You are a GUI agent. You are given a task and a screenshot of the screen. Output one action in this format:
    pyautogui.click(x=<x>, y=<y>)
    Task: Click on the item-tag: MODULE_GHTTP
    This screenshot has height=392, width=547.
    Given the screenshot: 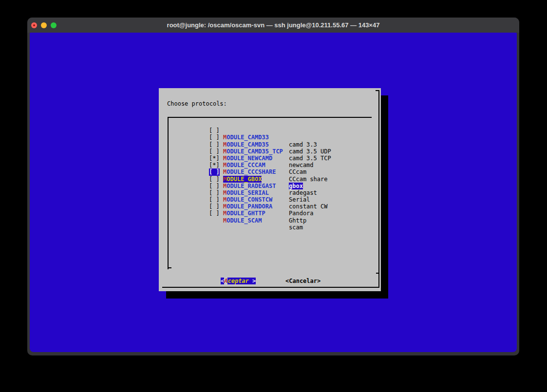 What is the action you would take?
    pyautogui.click(x=245, y=213)
    